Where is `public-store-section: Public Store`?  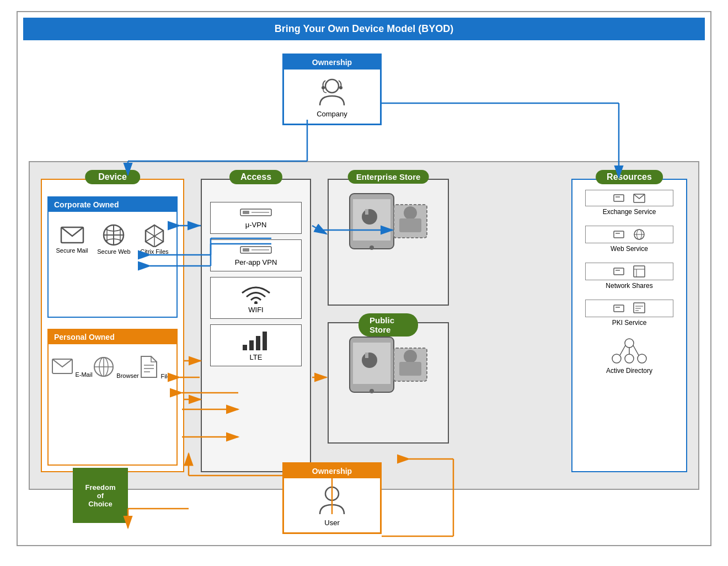 public-store-section: Public Store is located at coordinates (388, 383).